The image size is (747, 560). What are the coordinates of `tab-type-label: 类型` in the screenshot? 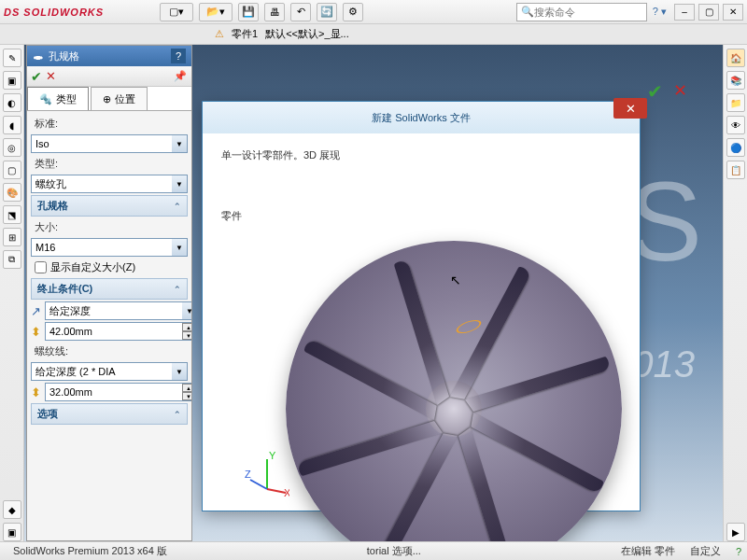 It's located at (66, 99).